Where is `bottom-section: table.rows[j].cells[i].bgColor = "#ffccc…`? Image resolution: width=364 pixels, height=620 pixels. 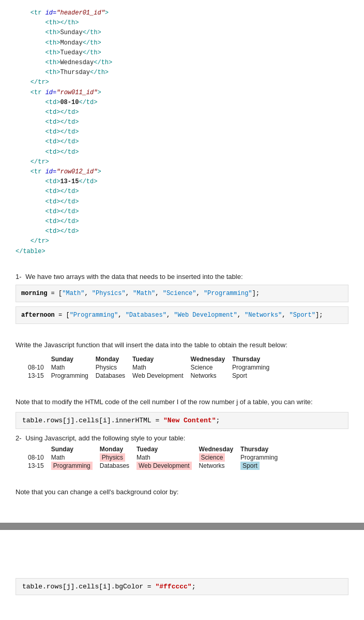
bottom-section: table.rows[j].cells[i].bgColor = "#ffccc… is located at coordinates (182, 578).